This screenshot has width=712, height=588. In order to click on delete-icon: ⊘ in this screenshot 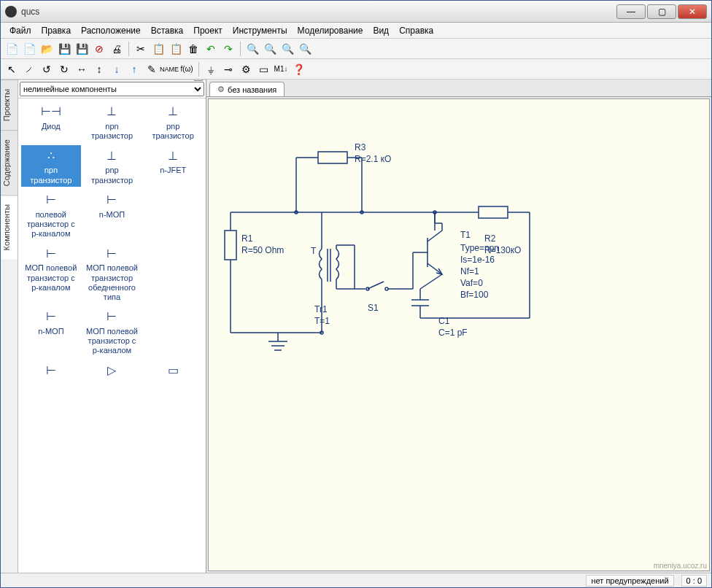, I will do `click(99, 49)`.